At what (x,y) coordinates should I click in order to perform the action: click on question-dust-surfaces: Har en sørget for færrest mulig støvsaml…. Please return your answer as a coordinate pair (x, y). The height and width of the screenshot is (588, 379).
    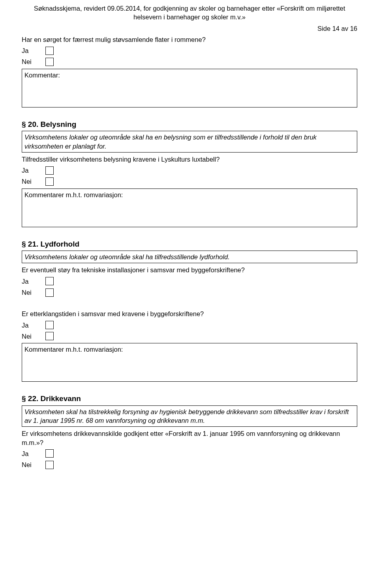
    Looking at the image, I should click on (190, 40).